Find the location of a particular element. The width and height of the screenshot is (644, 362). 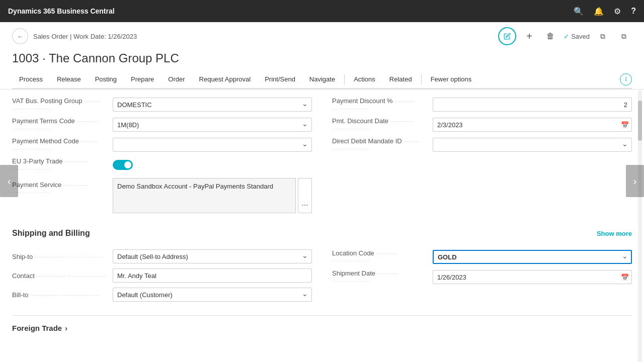

info-button: i is located at coordinates (626, 79).